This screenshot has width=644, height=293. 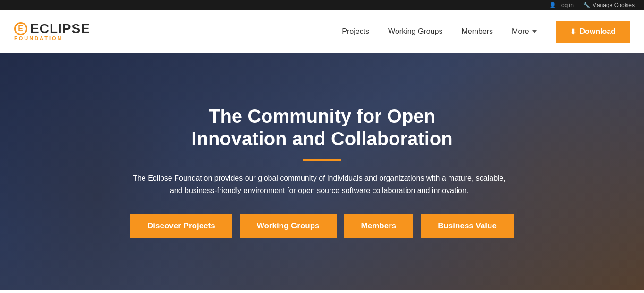 What do you see at coordinates (39, 38) in the screenshot?
I see `logo-foundation: FOUNDATION` at bounding box center [39, 38].